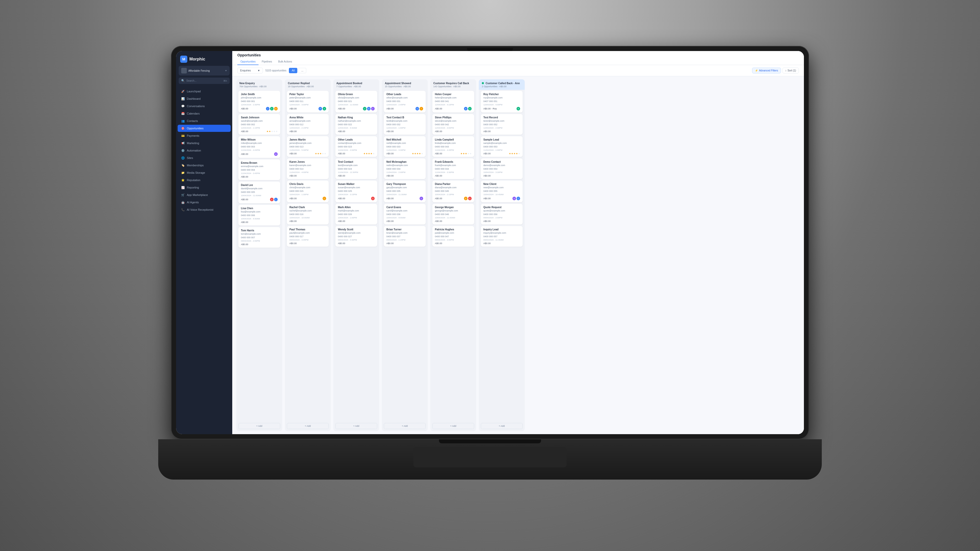 Image resolution: width=980 pixels, height=551 pixels. What do you see at coordinates (248, 62) in the screenshot?
I see `tab-opportunities: Opportunities` at bounding box center [248, 62].